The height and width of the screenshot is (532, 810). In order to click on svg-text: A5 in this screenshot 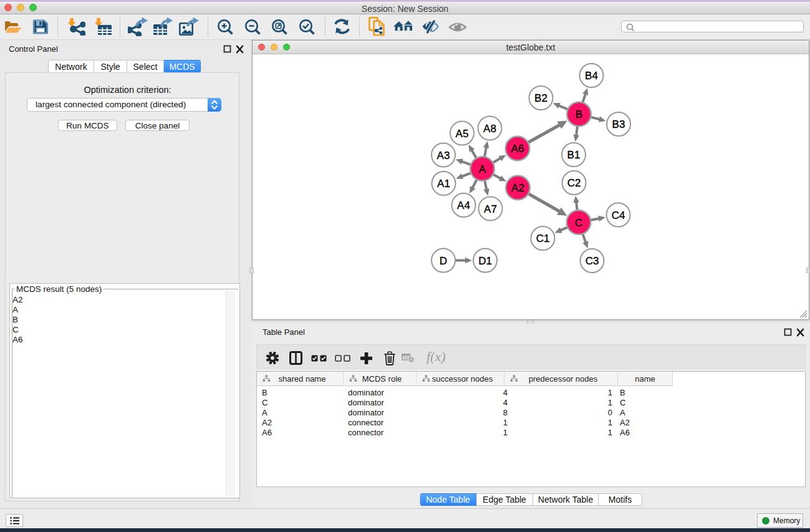, I will do `click(463, 133)`.